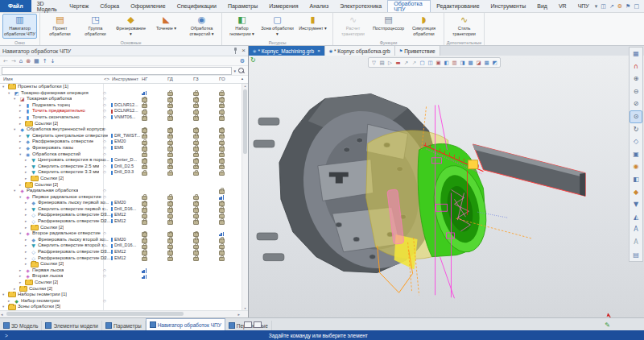 The width and height of the screenshot is (644, 340). I want to click on tree-row: ▸◆Фрезеровать лыску второй зо...◇EM20, so click(124, 240).